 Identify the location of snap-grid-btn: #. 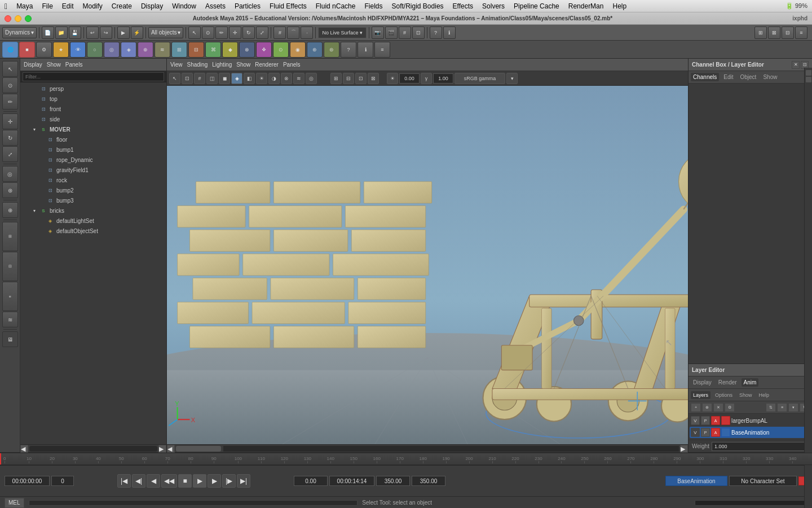
(280, 33).